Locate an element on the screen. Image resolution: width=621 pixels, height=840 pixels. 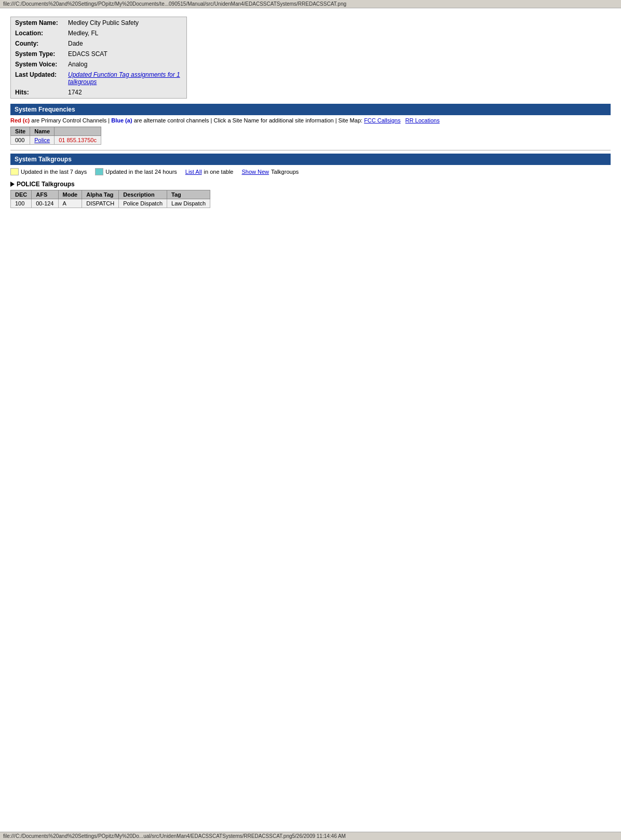
expand-triangle-icon is located at coordinates (12, 184).